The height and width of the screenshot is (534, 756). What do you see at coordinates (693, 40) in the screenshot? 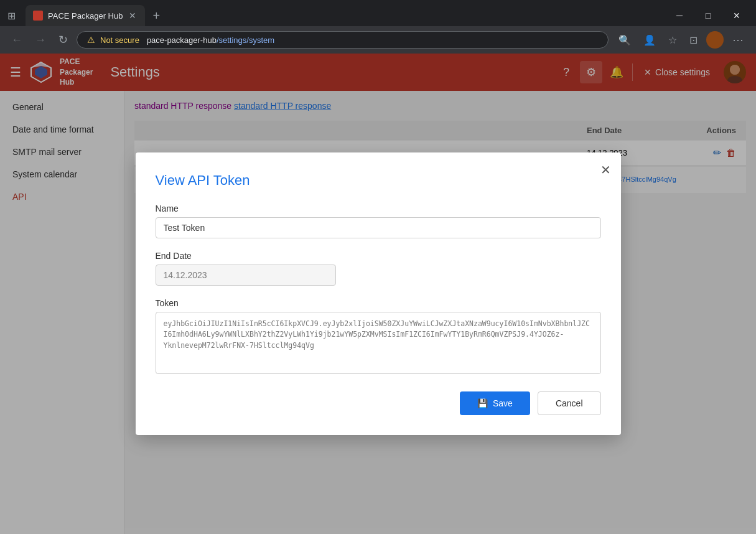
I see `collections-btn: ⊡` at bounding box center [693, 40].